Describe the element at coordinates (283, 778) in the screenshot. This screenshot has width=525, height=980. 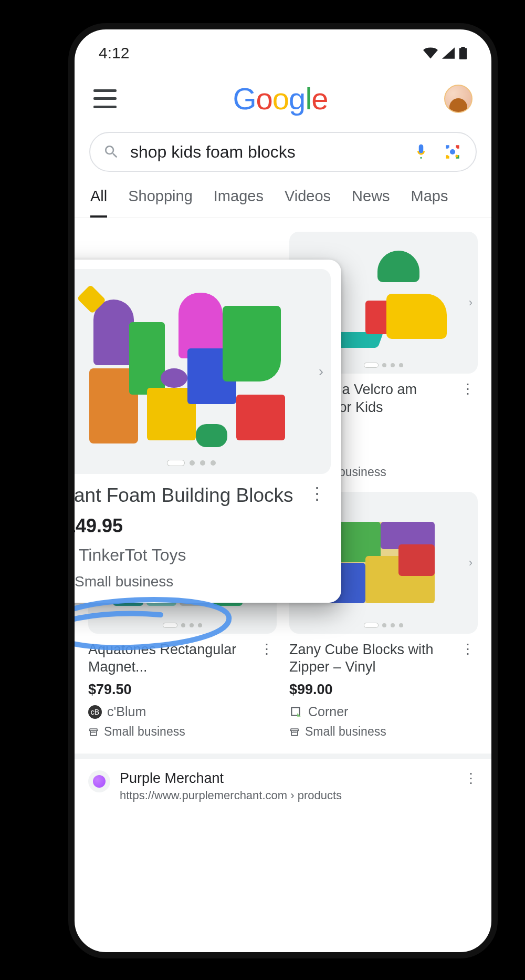
I see `organic-result: Purple Merchant https://www.purplemercha…` at that location.